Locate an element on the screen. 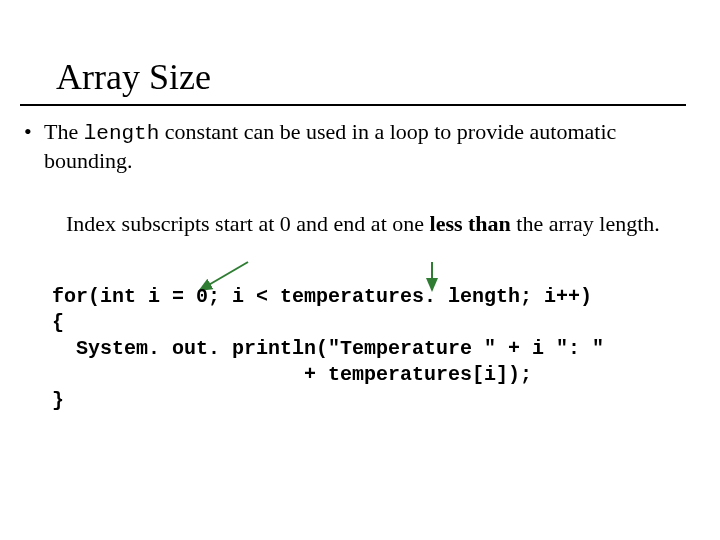 The width and height of the screenshot is (720, 540). slide-title: Array Size is located at coordinates (134, 77).